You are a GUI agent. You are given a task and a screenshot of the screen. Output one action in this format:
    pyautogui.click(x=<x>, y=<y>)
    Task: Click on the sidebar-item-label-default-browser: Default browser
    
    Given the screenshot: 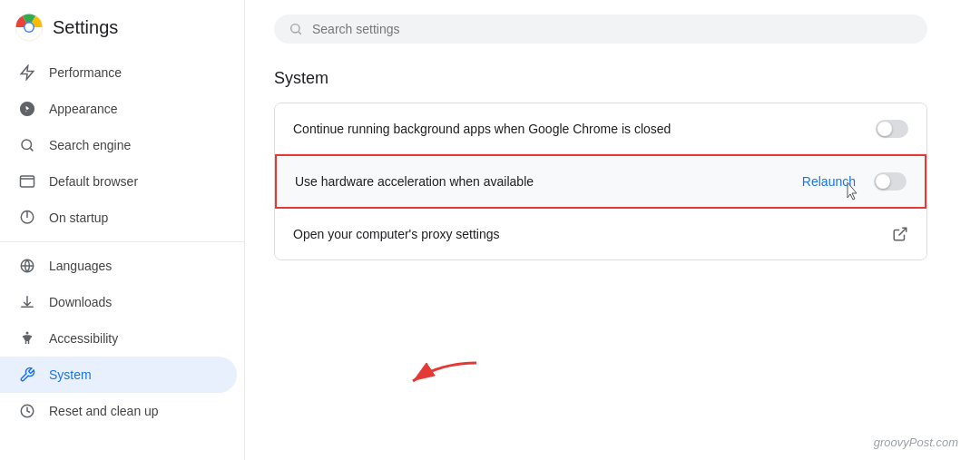 What is the action you would take?
    pyautogui.click(x=93, y=181)
    